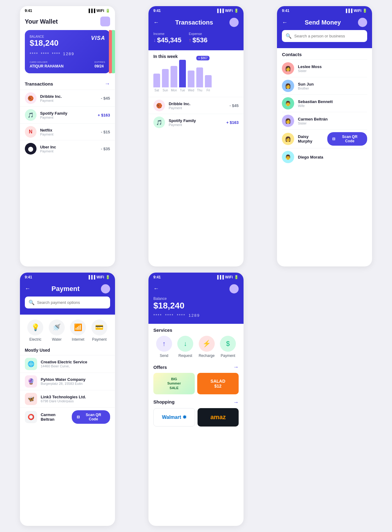 The height and width of the screenshot is (532, 392). Describe the element at coordinates (288, 103) in the screenshot. I see `avatar-sebastian: 👨` at that location.